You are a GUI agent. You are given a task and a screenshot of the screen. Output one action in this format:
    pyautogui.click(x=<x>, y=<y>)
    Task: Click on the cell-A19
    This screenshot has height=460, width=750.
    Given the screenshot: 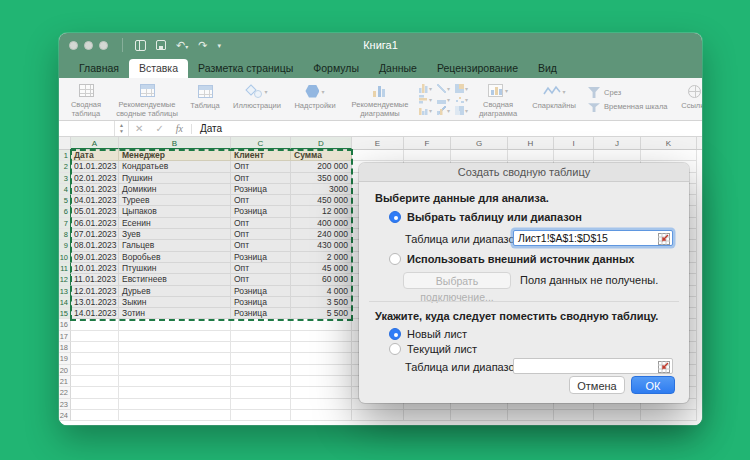 What is the action you would take?
    pyautogui.click(x=95, y=358)
    